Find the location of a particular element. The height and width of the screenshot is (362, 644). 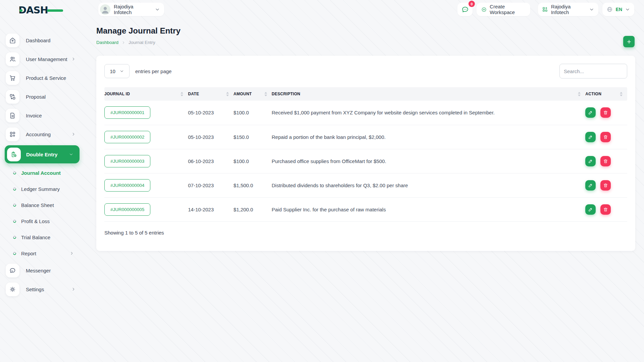

sidebar-item-settings: Settings is located at coordinates (43, 289).